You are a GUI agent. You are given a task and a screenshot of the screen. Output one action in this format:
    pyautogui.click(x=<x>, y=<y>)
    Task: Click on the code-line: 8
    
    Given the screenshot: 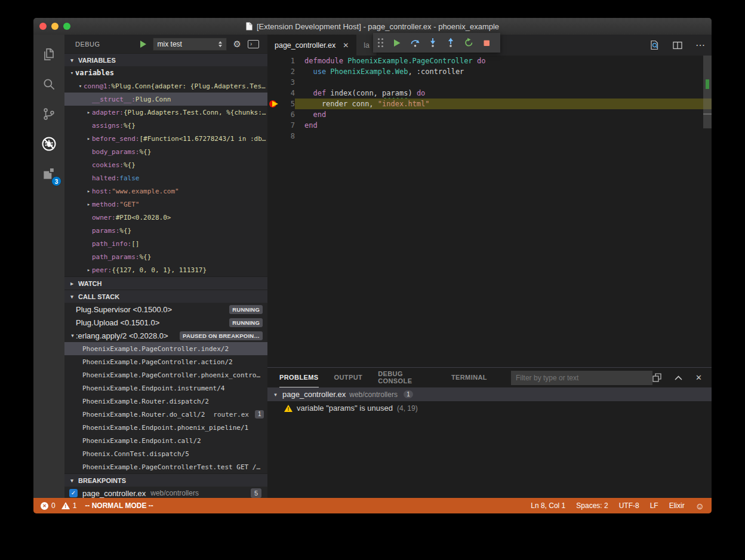 What is the action you would take?
    pyautogui.click(x=490, y=136)
    